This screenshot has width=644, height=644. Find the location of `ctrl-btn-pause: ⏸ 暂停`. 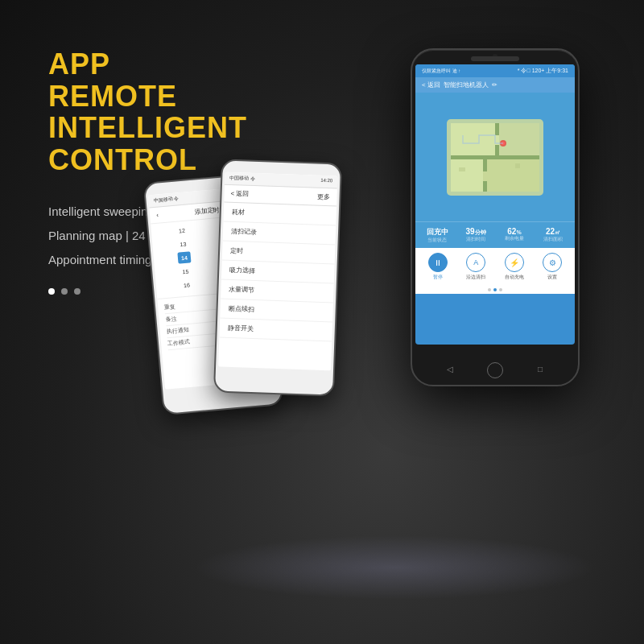

ctrl-btn-pause: ⏸ 暂停 is located at coordinates (438, 267).